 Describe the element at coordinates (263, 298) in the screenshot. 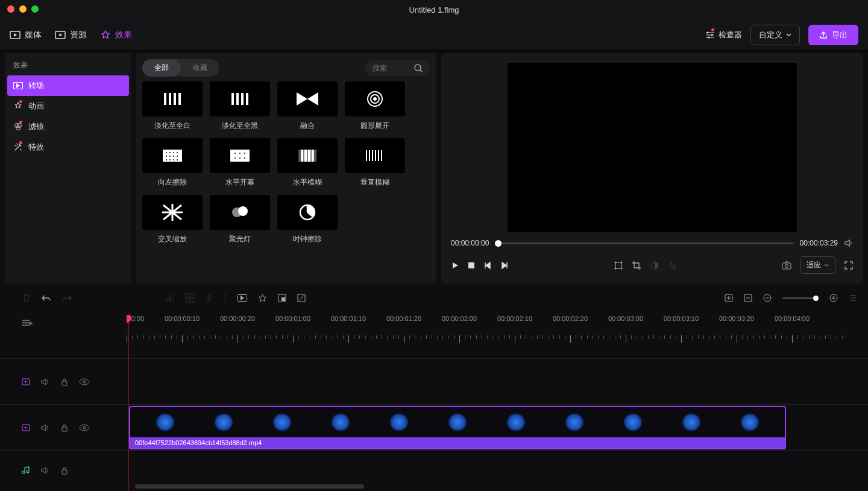

I see `star-tool-icon` at that location.